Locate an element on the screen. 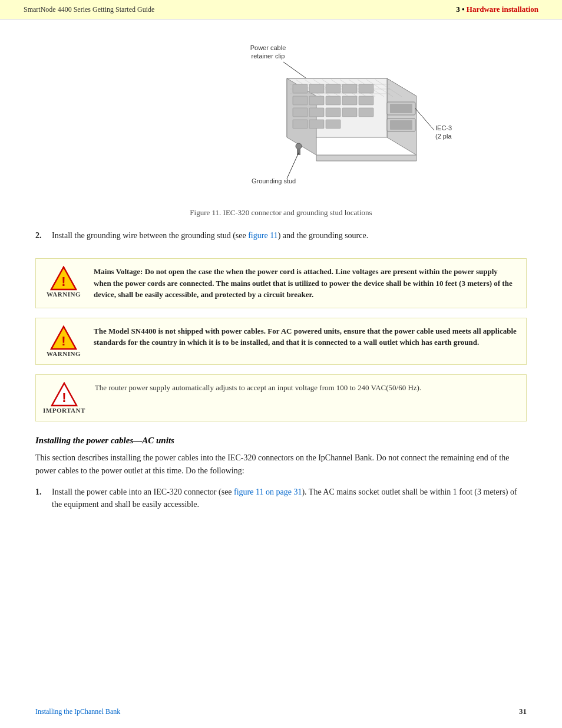 This screenshot has height=728, width=562. section-intro: This section describes installing the po… is located at coordinates (281, 465).